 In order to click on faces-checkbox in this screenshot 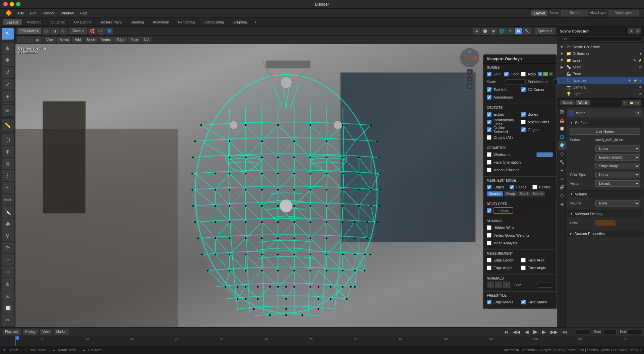, I will do `click(512, 187)`.